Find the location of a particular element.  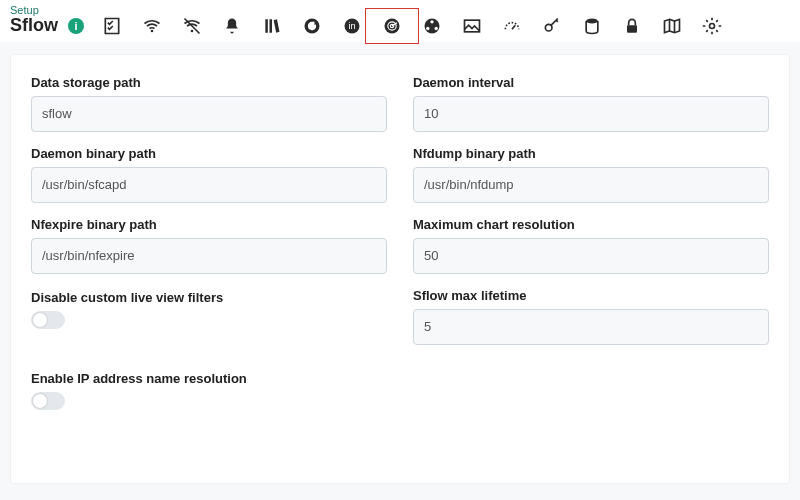

input-sflow-max-lifetime is located at coordinates (591, 327).